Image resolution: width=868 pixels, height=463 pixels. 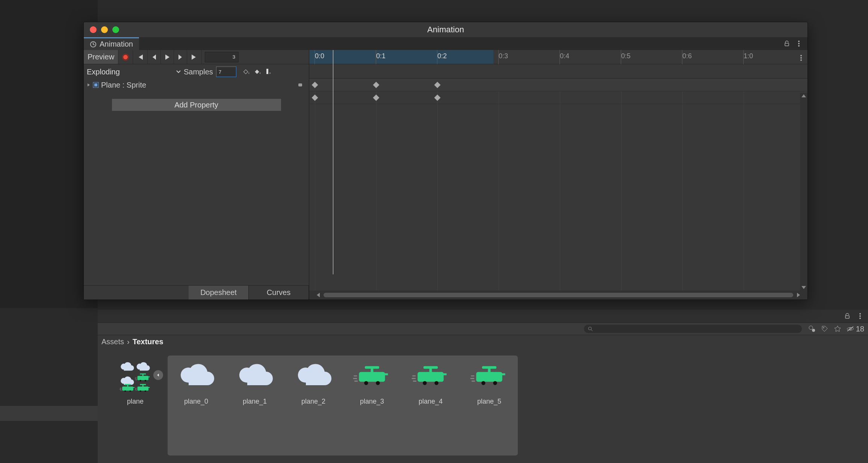 I want to click on scrollbar-thumb, so click(x=558, y=295).